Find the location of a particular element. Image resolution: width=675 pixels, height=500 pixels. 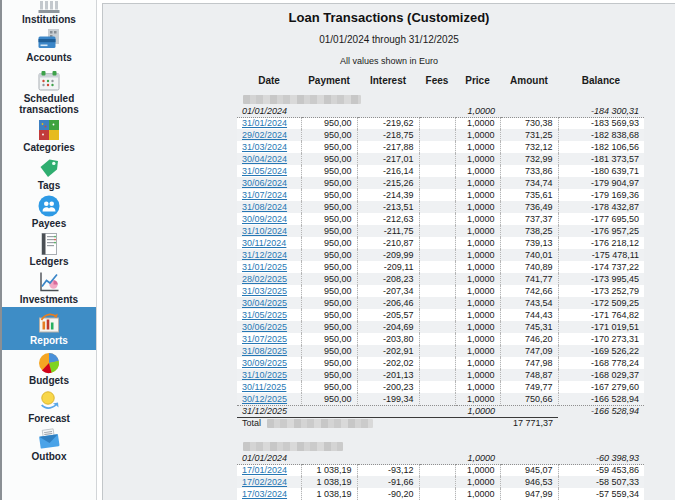

account-total-row: Total 17 771,37 is located at coordinates (440, 423).